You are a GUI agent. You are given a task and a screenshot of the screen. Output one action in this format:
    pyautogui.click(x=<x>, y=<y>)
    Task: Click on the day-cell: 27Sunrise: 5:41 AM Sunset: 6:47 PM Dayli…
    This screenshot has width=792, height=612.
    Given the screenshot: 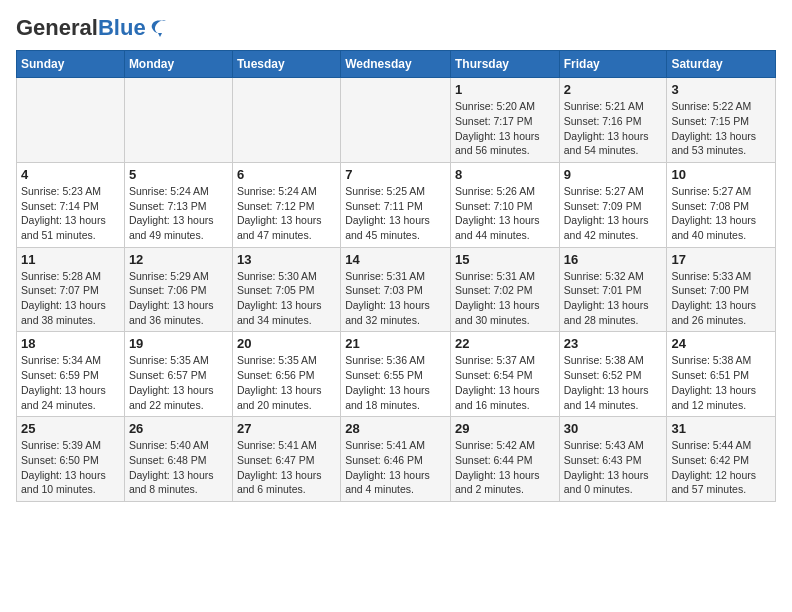 What is the action you would take?
    pyautogui.click(x=286, y=460)
    